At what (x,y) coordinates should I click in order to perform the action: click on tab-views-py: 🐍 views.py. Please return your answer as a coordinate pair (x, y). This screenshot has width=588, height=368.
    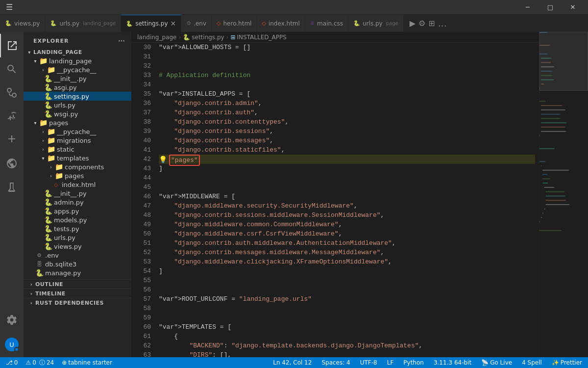
    Looking at the image, I should click on (23, 24).